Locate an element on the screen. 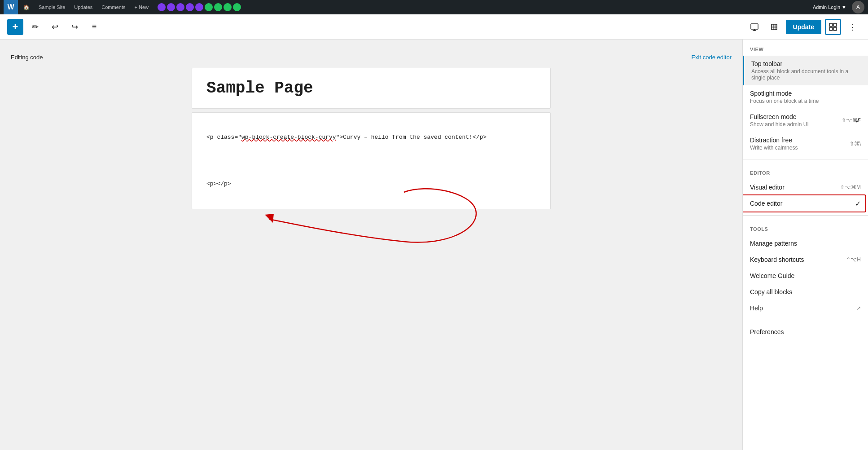 The width and height of the screenshot is (868, 450). preferences-item: Preferences is located at coordinates (805, 332).